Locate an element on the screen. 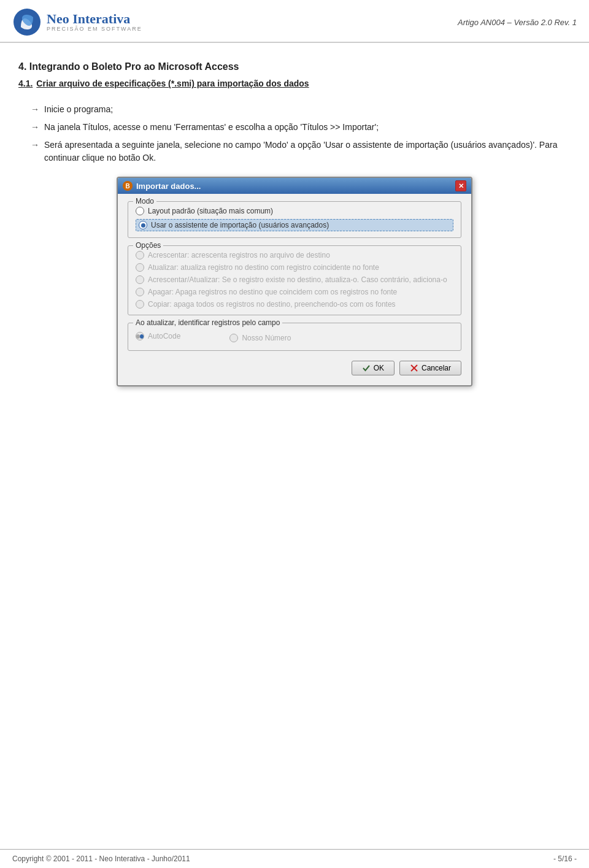 This screenshot has width=589, height=868. grupo-modo-label: Modo is located at coordinates (145, 201).